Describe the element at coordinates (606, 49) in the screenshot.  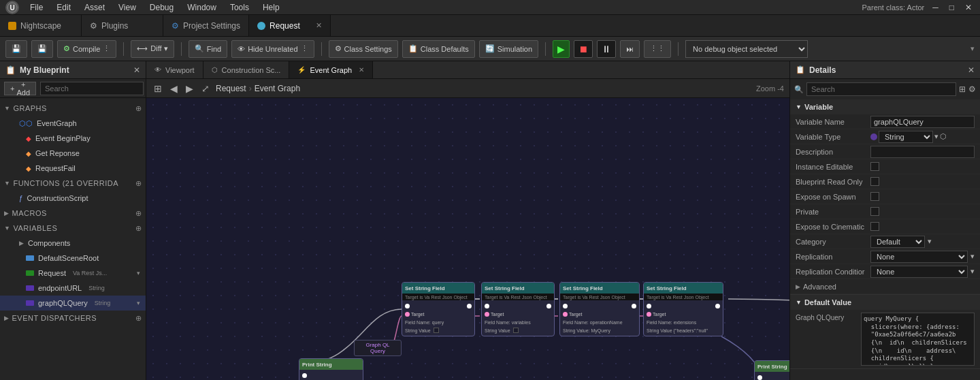
I see `pause-button: ⏸` at that location.